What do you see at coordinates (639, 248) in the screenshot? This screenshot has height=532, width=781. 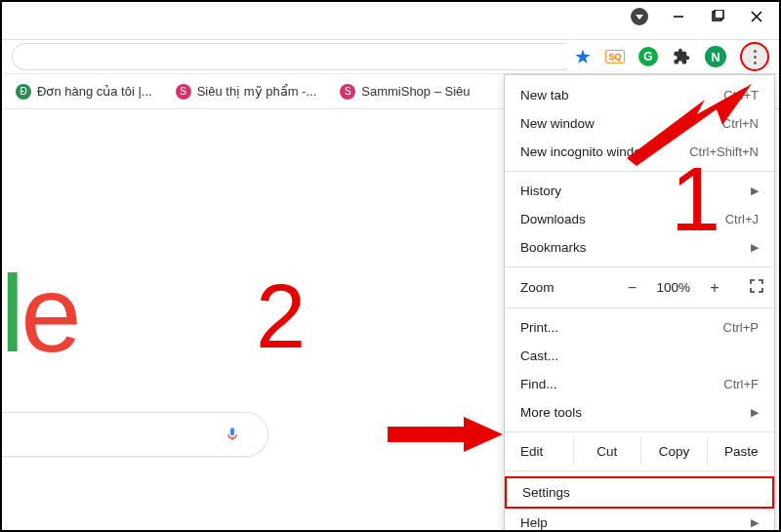 I see `menu-bookmarks: Bookmarks ▶` at bounding box center [639, 248].